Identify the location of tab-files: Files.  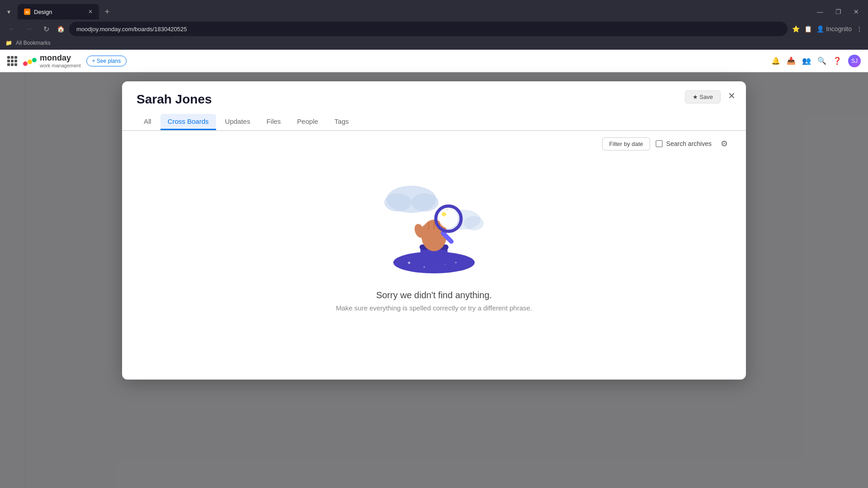
(274, 122).